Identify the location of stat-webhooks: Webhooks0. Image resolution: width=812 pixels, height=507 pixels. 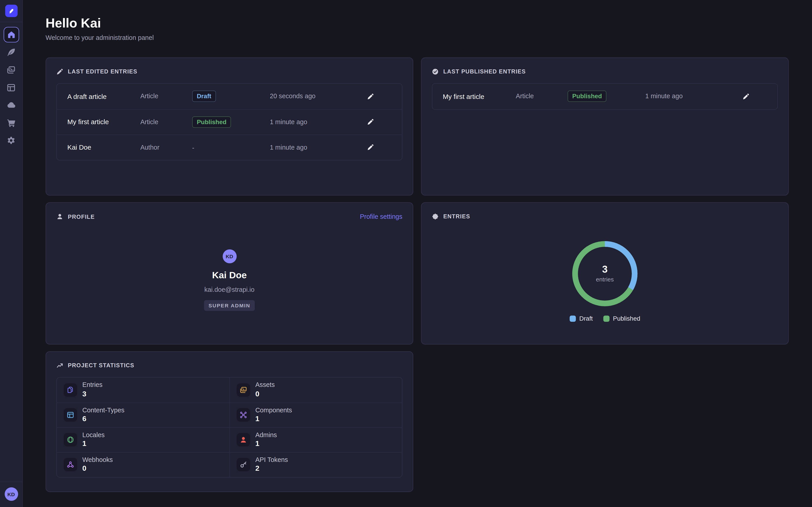
(143, 464).